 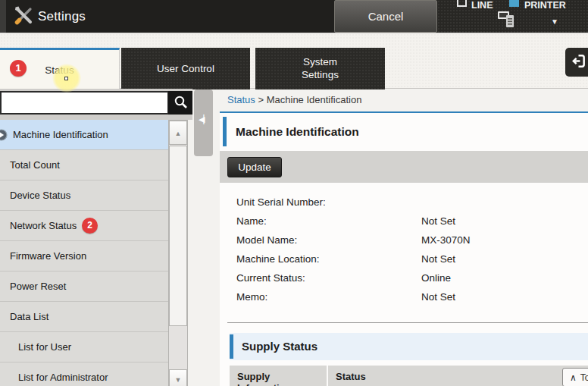 What do you see at coordinates (178, 253) in the screenshot?
I see `sidebar-scrollbar: ▲ ▼` at bounding box center [178, 253].